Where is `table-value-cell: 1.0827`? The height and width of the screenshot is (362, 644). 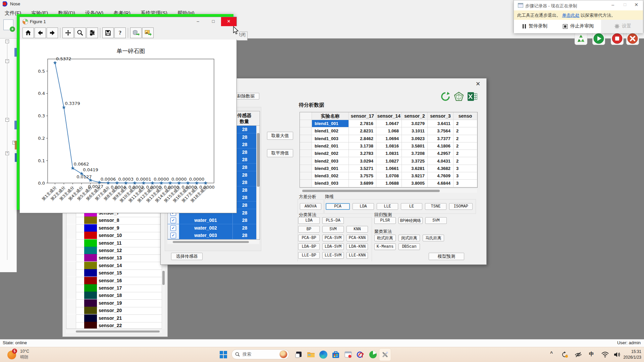 table-value-cell: 1.0827 is located at coordinates (389, 161).